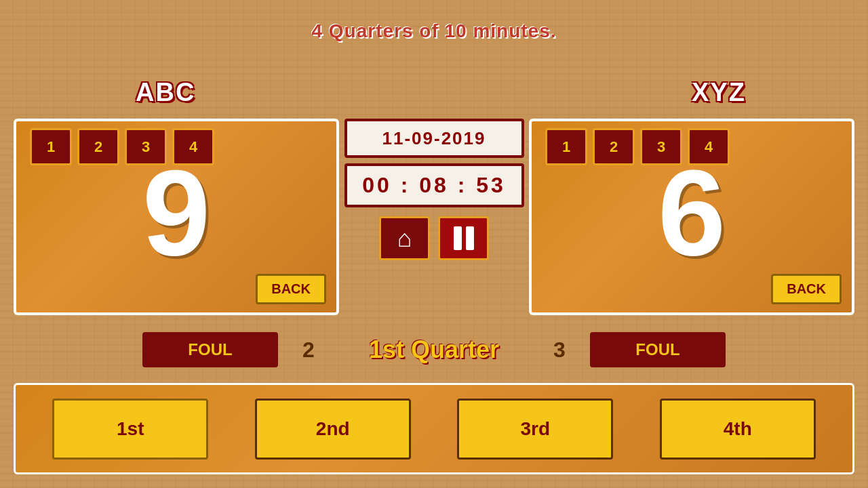 The height and width of the screenshot is (488, 868). I want to click on right-score: 6, so click(692, 213).